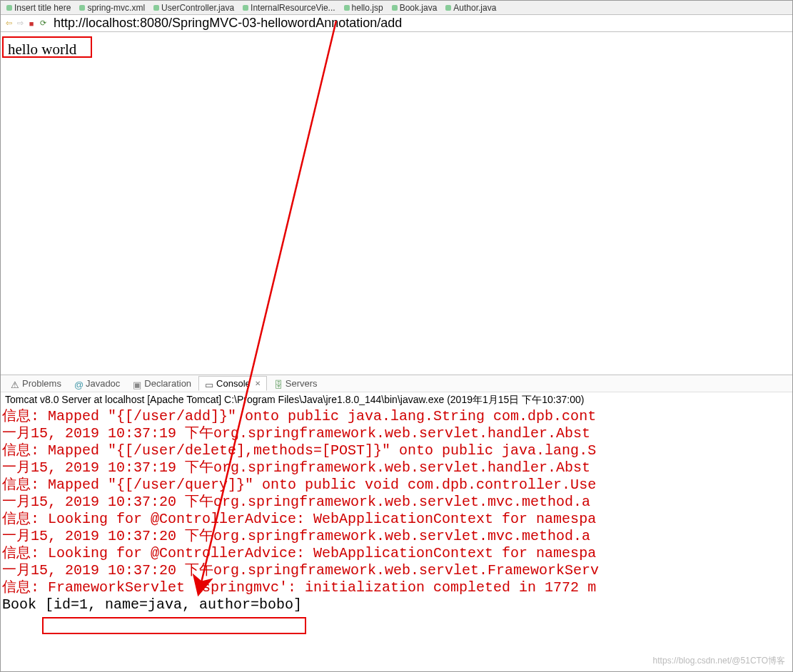 The image size is (793, 672). I want to click on close-icon: ✕, so click(257, 384).